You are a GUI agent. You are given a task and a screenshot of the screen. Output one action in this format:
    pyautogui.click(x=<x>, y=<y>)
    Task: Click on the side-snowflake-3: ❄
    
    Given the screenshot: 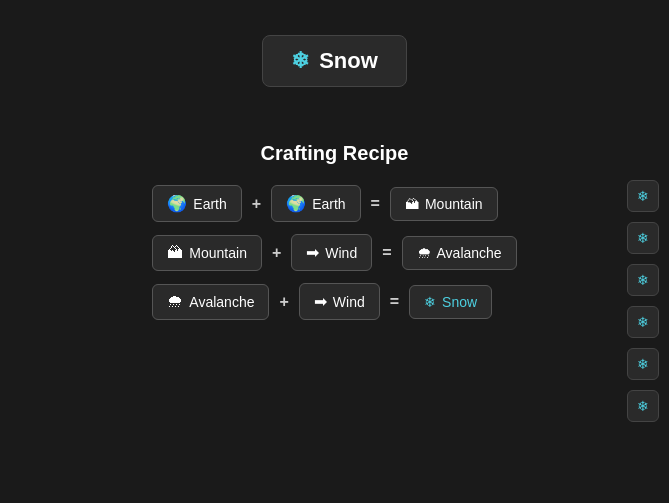 What is the action you would take?
    pyautogui.click(x=643, y=280)
    